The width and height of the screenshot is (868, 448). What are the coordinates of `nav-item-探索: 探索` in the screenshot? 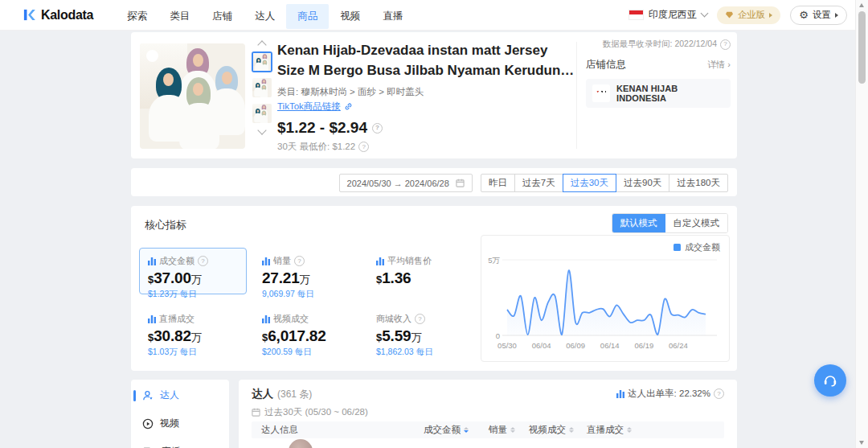 It's located at (137, 16).